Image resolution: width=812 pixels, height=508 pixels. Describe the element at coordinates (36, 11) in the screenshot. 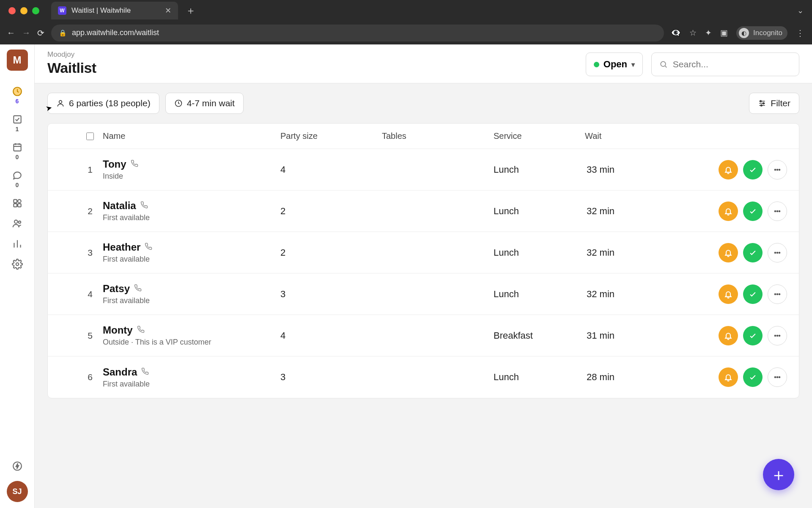

I see `maximize-window-button` at that location.